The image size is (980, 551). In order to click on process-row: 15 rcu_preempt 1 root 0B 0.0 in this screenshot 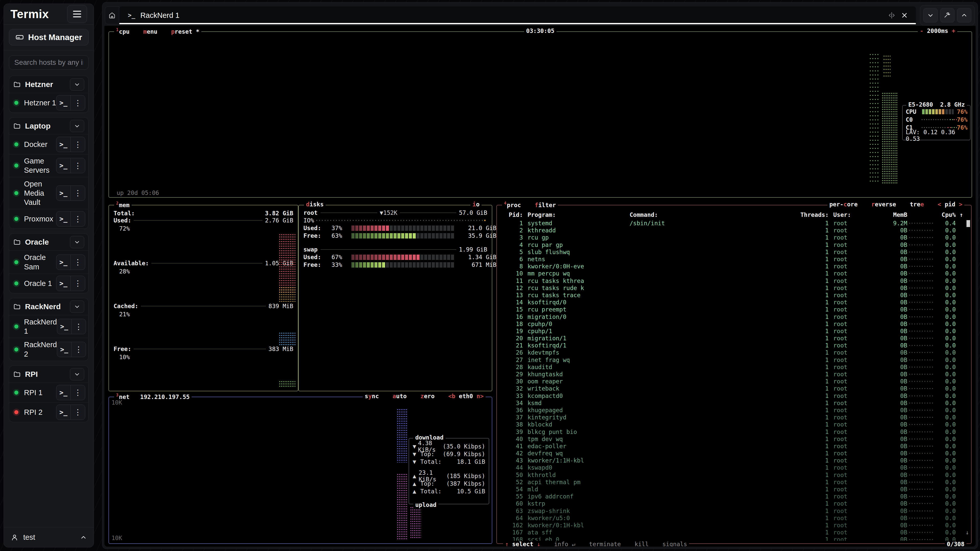, I will do `click(734, 310)`.